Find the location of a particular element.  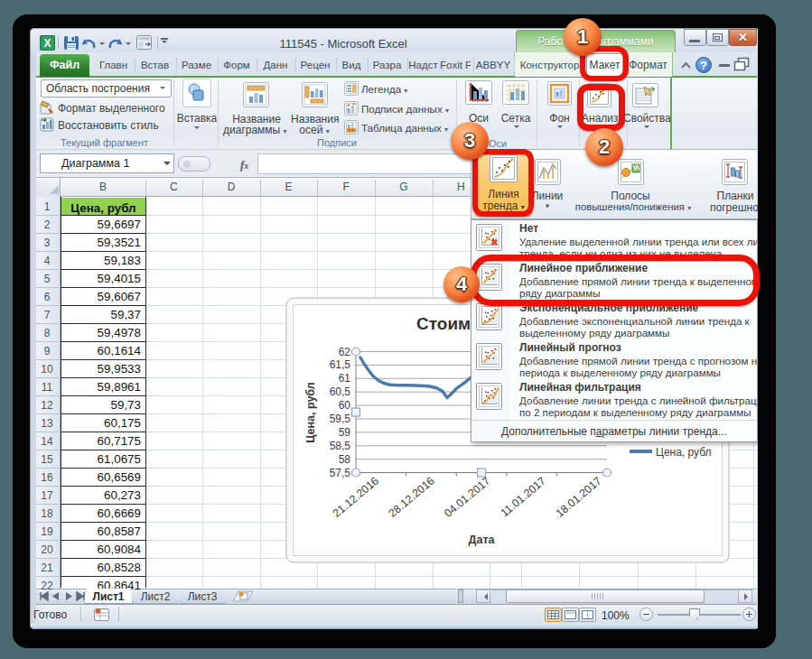

svg-text: 59 is located at coordinates (345, 432).